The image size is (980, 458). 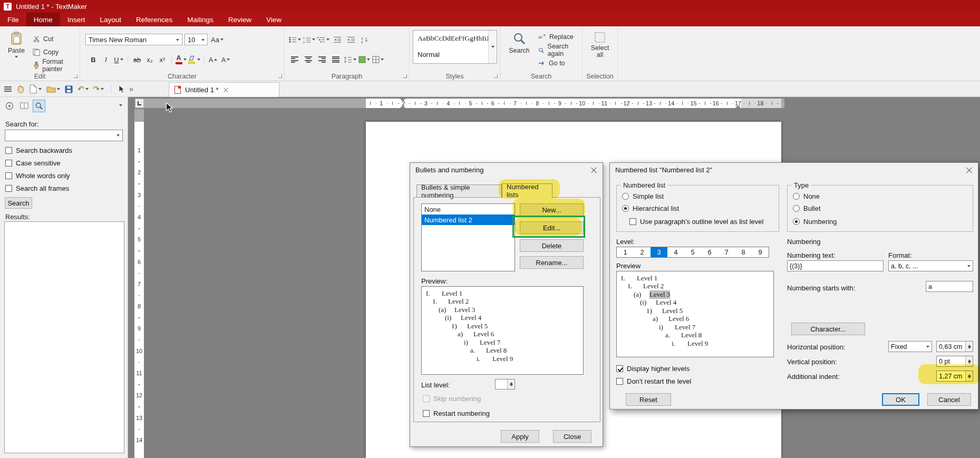 What do you see at coordinates (468, 220) in the screenshot?
I see `list-item-numbered-list-2: Numbered list 2` at bounding box center [468, 220].